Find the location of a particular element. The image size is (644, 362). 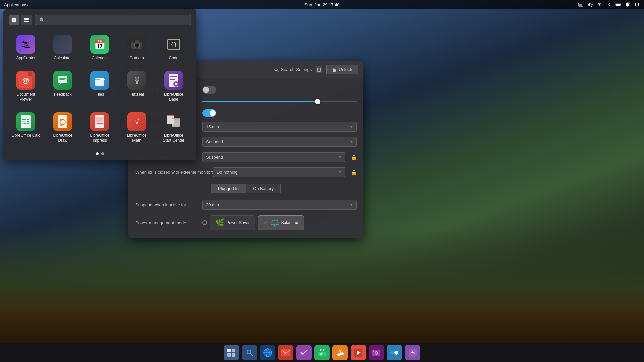

brightness-control is located at coordinates (279, 90).